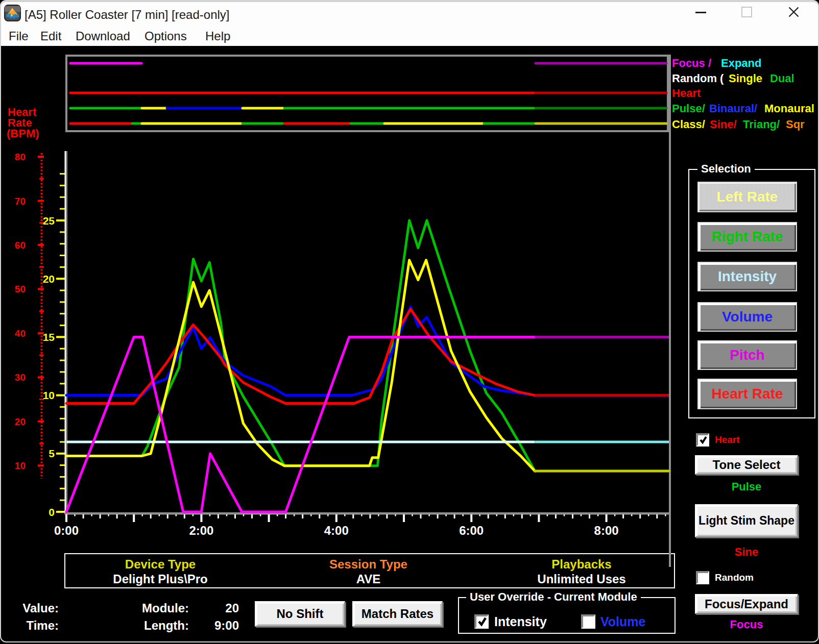  Describe the element at coordinates (796, 125) in the screenshot. I see `svg-text: Sqr` at that location.